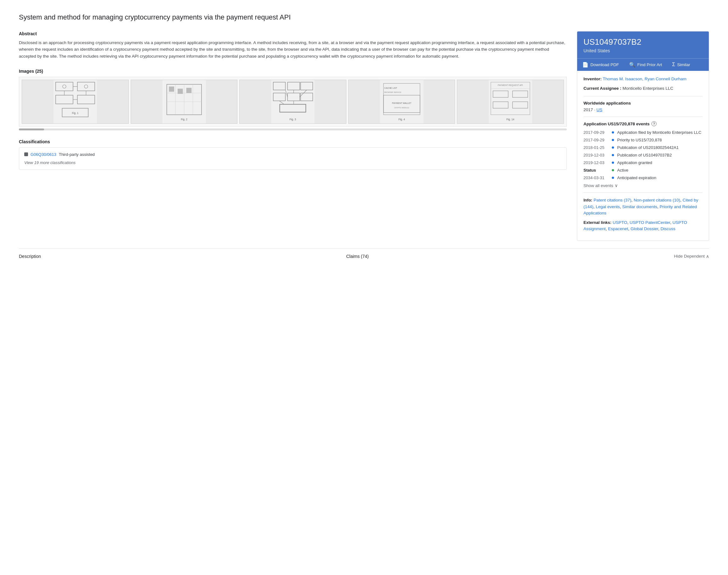 Image resolution: width=728 pixels, height=575 pixels. Describe the element at coordinates (643, 42) in the screenshot. I see `patent-id: US10497037B2` at that location.